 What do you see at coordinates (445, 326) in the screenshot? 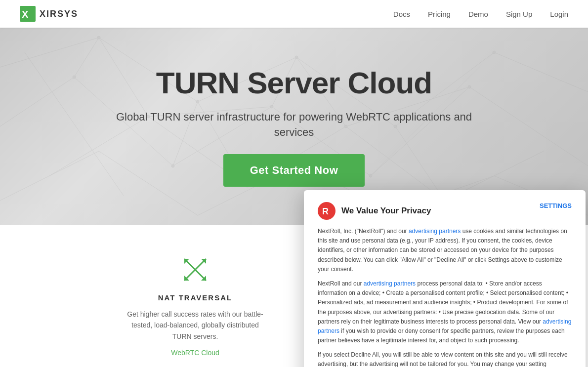
I see `advertising-partners-link-3: advertising partners` at bounding box center [445, 326].